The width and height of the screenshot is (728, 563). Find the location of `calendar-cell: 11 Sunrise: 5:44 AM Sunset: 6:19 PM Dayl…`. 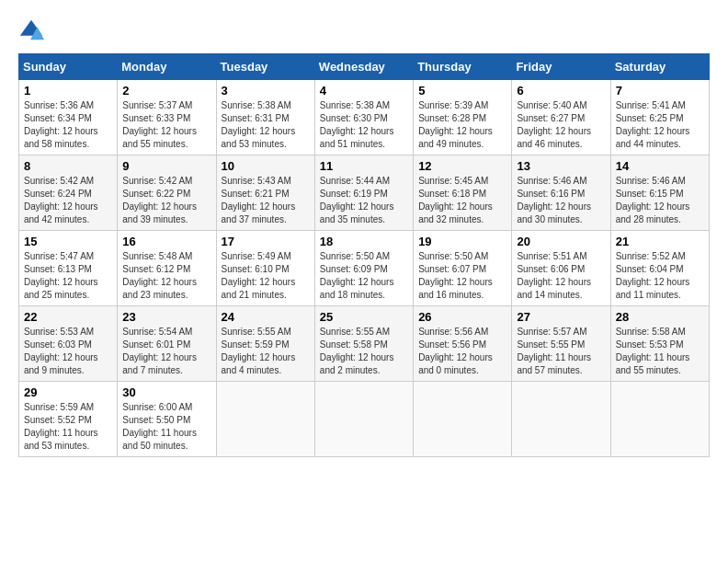

calendar-cell: 11 Sunrise: 5:44 AM Sunset: 6:19 PM Dayl… is located at coordinates (364, 193).